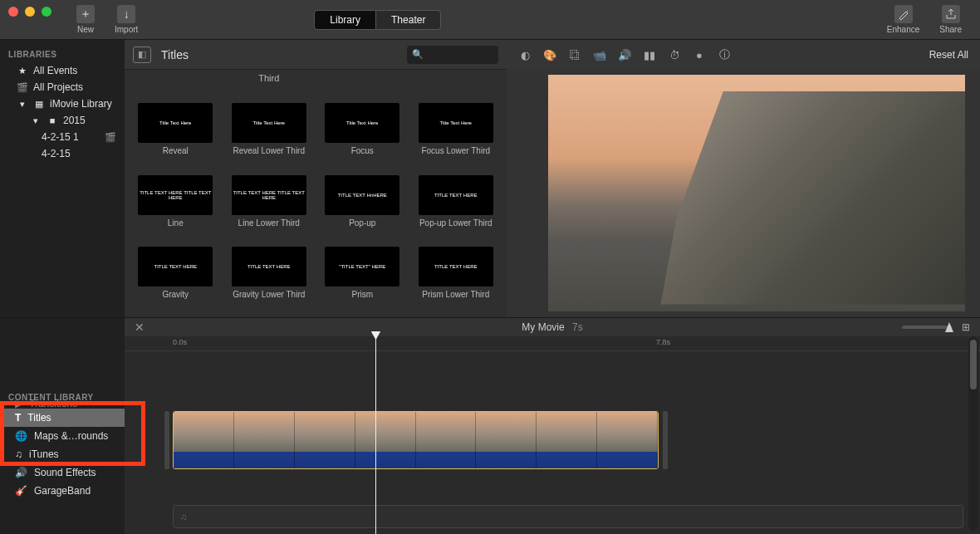 This screenshot has width=980, height=534. I want to click on title-gravity-lower-third: TITLE TEXT HEREGravity Lower Third, so click(269, 281).